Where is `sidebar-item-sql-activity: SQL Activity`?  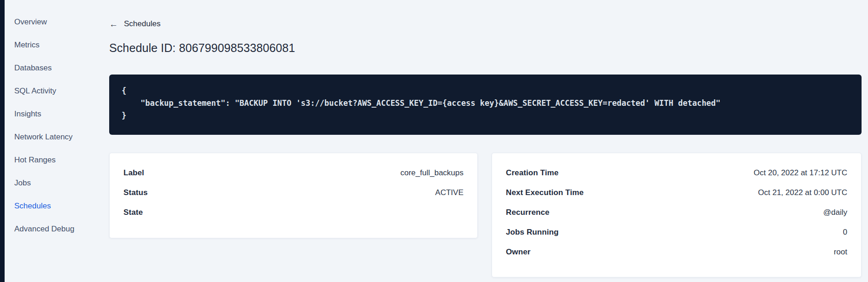 sidebar-item-sql-activity: SQL Activity is located at coordinates (53, 91).